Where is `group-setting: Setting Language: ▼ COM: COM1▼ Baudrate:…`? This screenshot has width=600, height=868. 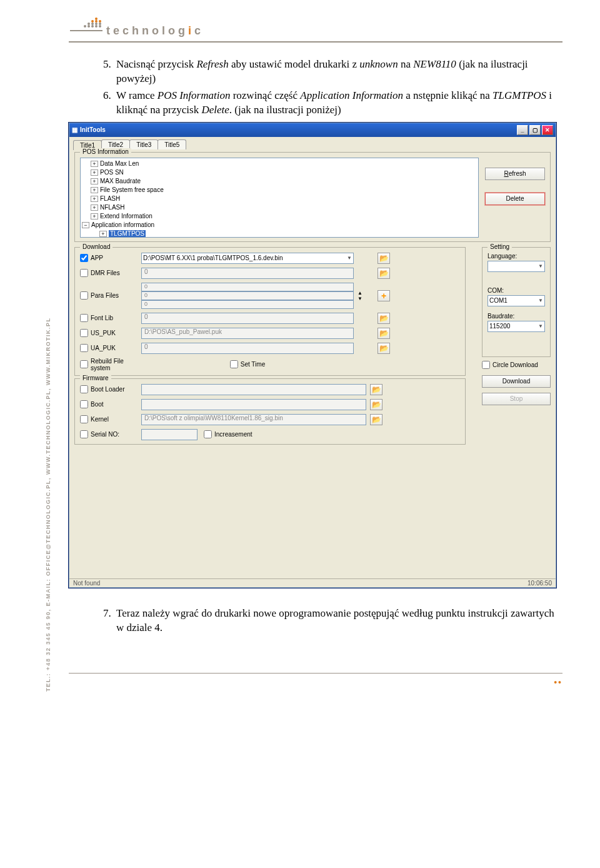 group-setting: Setting Language: ▼ COM: COM1▼ Baudrate:… is located at coordinates (516, 302).